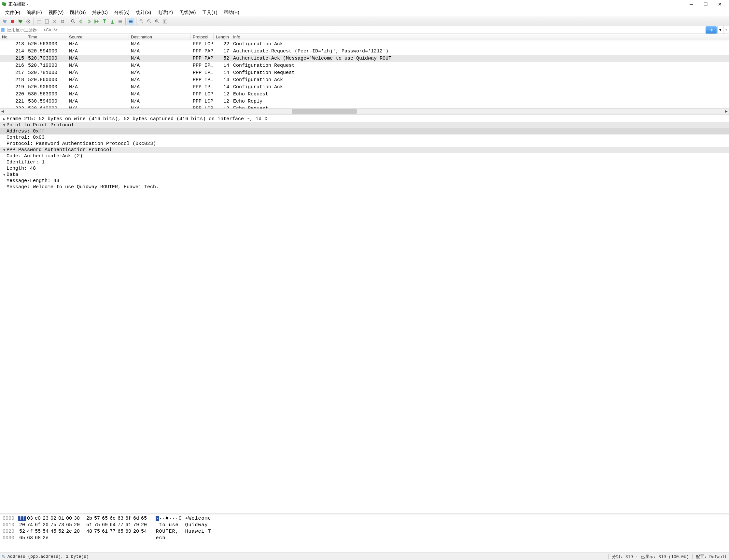 The image size is (729, 560). What do you see at coordinates (365, 73) in the screenshot?
I see `packet-row: 217520.781000N/AN/APPP IP…14Configuratio…` at bounding box center [365, 73].